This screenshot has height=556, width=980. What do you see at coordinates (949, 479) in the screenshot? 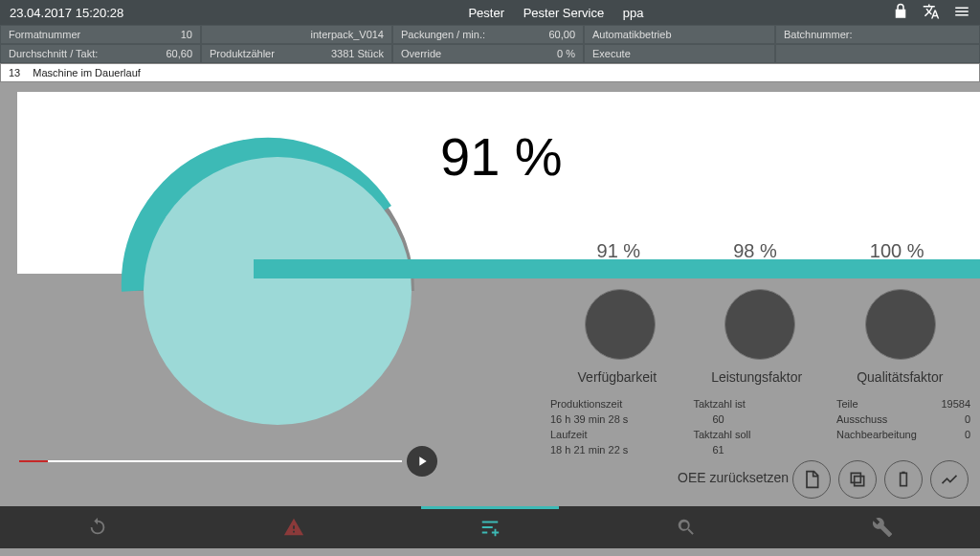
I see `trend-button` at bounding box center [949, 479].